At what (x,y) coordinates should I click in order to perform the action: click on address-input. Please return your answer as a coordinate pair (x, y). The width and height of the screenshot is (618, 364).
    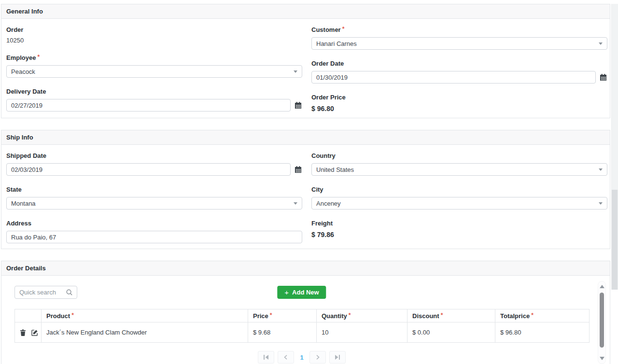
    Looking at the image, I should click on (154, 237).